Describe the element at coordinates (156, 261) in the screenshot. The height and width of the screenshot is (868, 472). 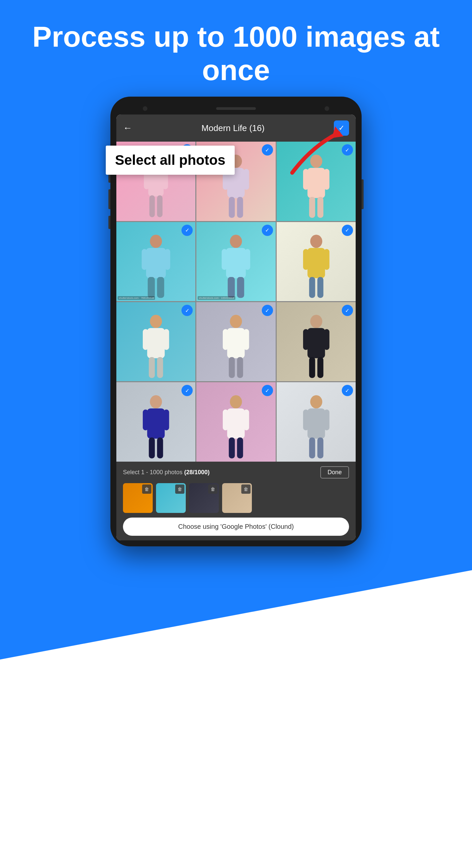
I see `photo-cell: ✓ shutterstock.com · 766161538` at that location.